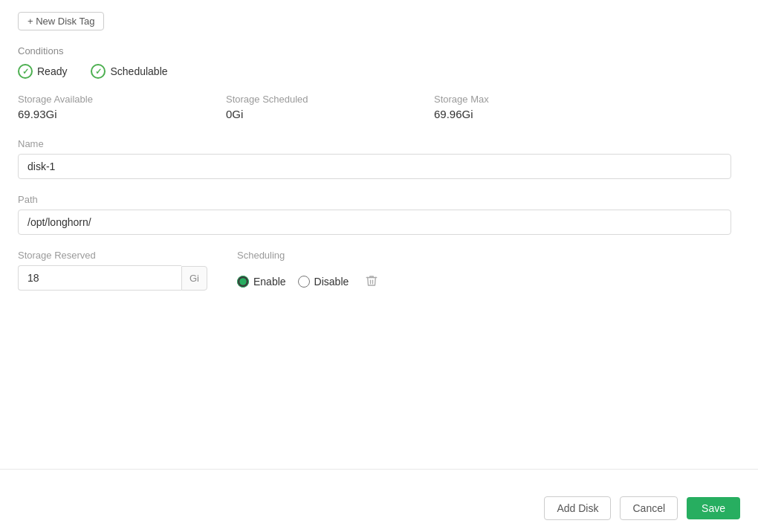  Describe the element at coordinates (379, 71) in the screenshot. I see `conditions-row: Ready Schedulable` at that location.